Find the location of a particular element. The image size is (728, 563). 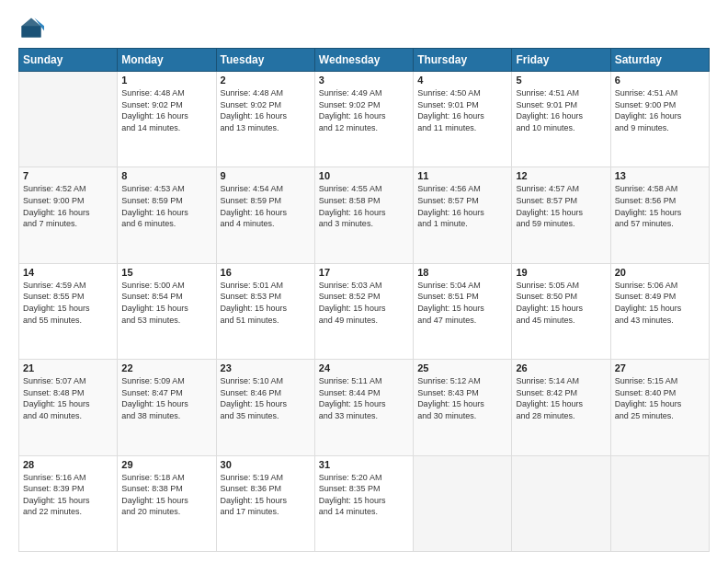

calendar-header-tuesday: Tuesday is located at coordinates (265, 61).